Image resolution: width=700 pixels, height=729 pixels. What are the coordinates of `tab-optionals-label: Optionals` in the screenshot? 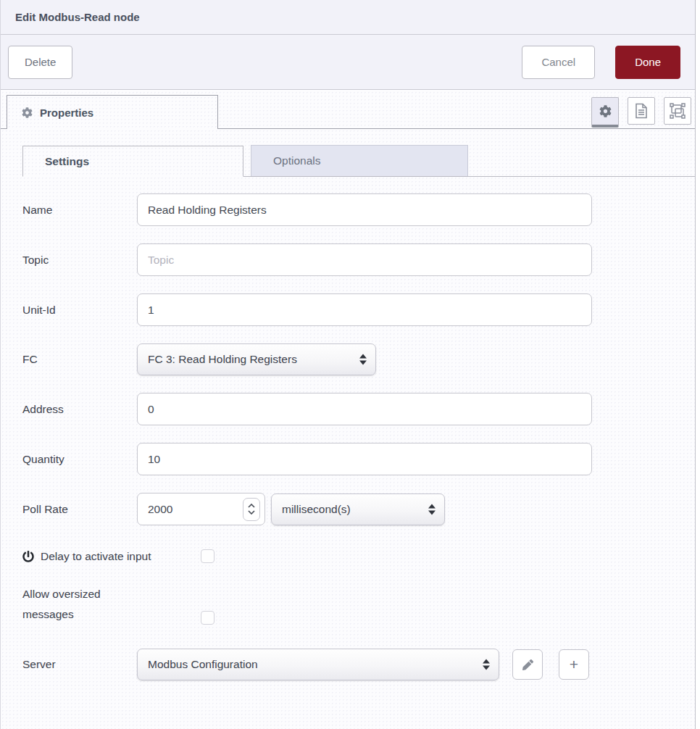 It's located at (297, 161).